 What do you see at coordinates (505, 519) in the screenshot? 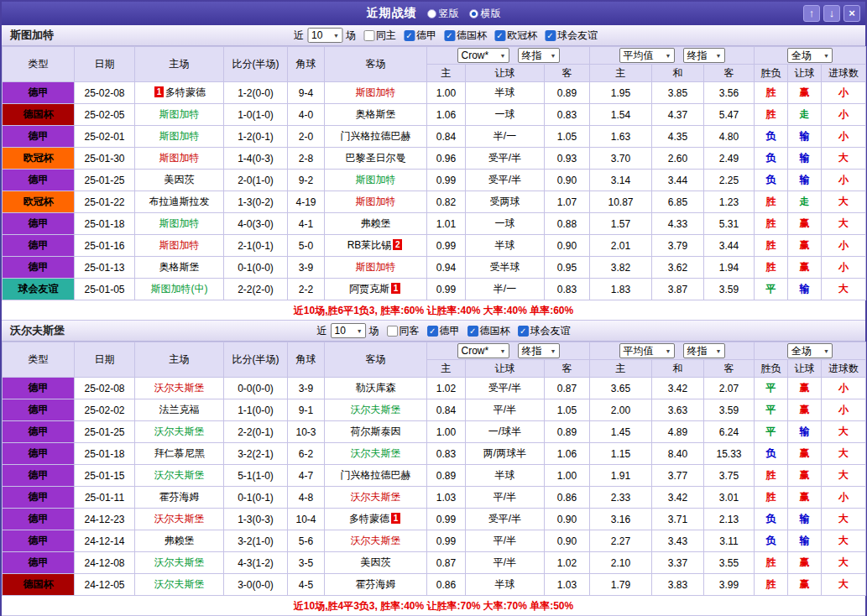
I see `handicap-cell: 受平/半` at bounding box center [505, 519].